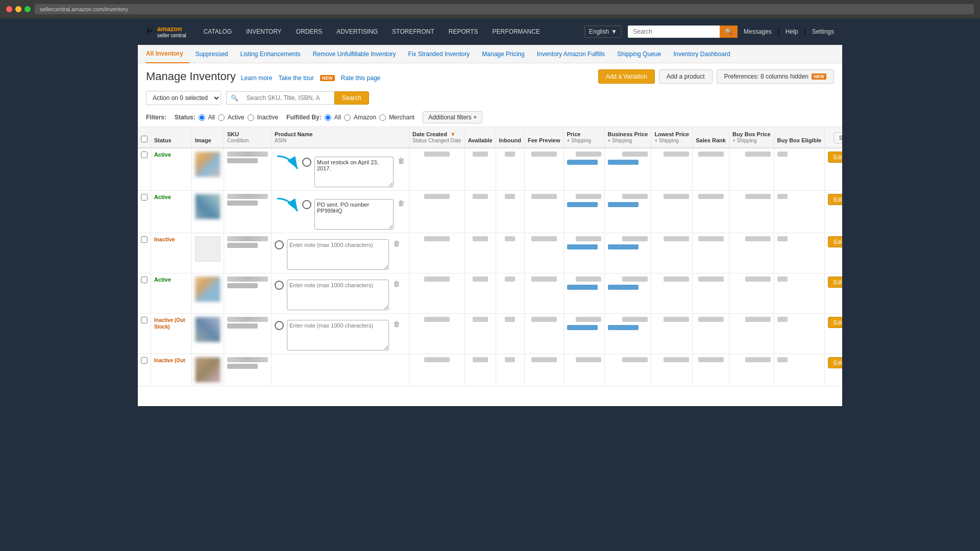 The image size is (980, 551). What do you see at coordinates (757, 32) in the screenshot?
I see `messages-link: Messages` at bounding box center [757, 32].